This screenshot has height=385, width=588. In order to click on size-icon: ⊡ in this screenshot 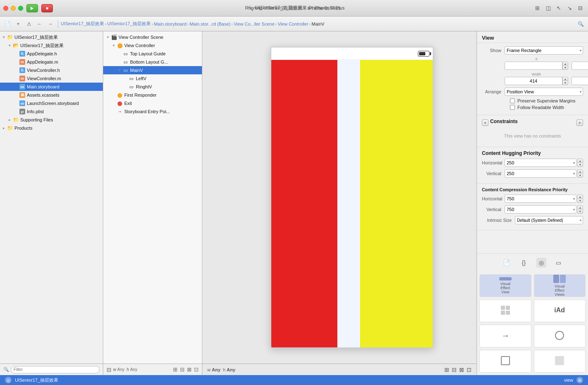, I will do `click(197, 369)`.